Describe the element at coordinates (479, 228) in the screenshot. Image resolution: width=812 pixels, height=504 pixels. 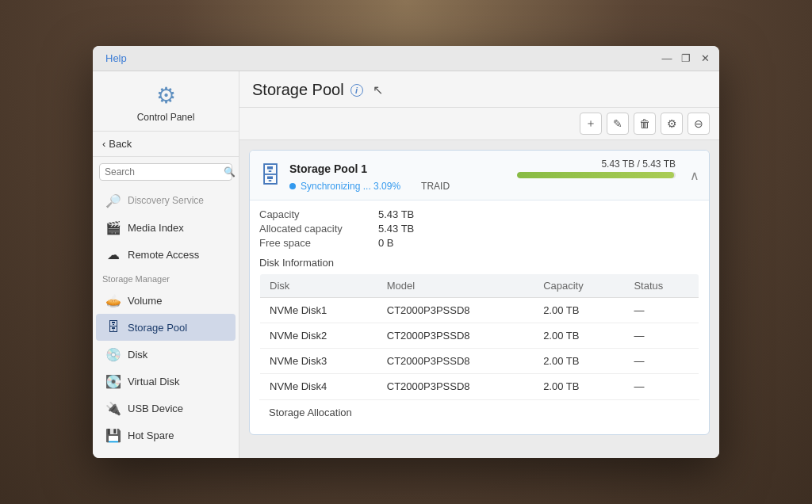
I see `pool-stats: Capacity 5.43 TB Allocated capacity 5.43…` at that location.